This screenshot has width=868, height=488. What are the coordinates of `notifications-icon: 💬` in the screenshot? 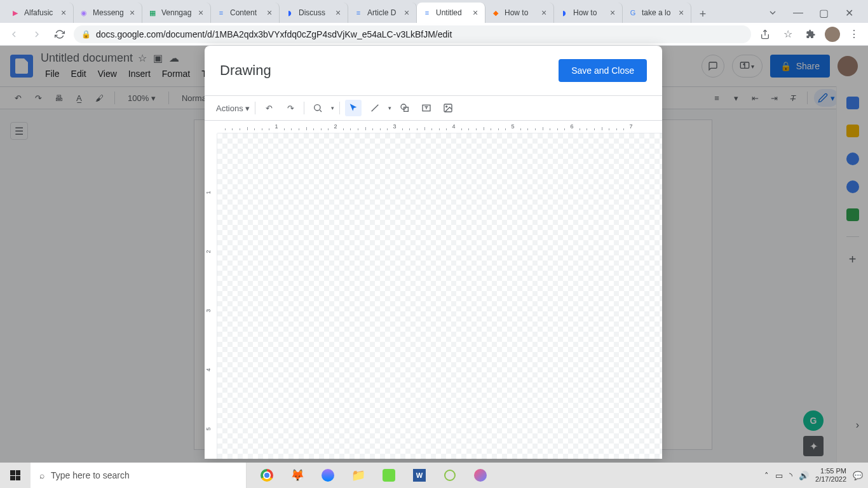 It's located at (858, 475).